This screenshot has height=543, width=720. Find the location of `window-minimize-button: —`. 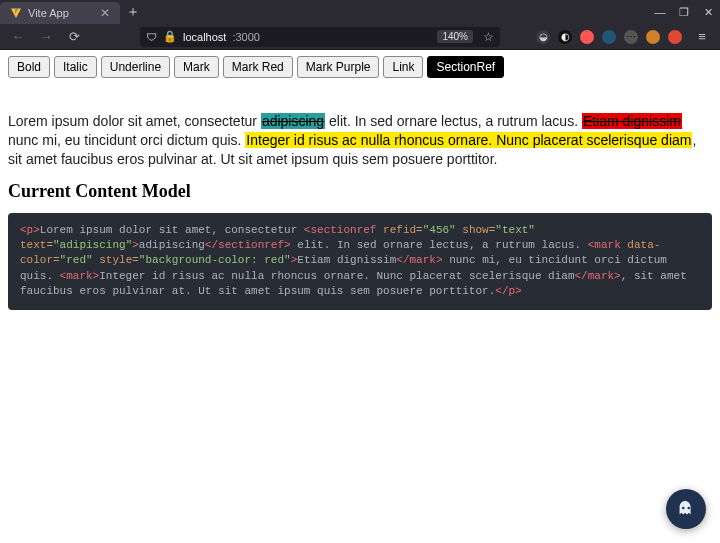

window-minimize-button: — is located at coordinates (660, 12).